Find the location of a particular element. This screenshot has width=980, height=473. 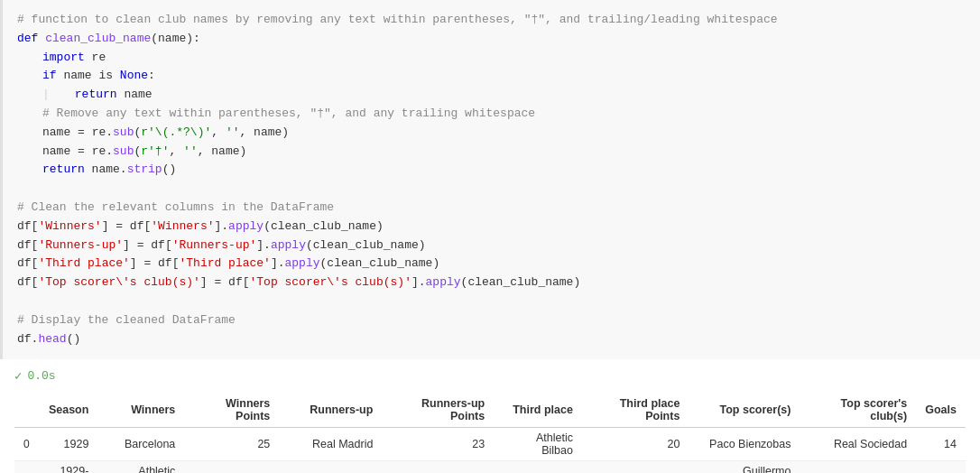

code-line-winners: df['Winners'] = df['Winners'].apply(clea… is located at coordinates (491, 227).